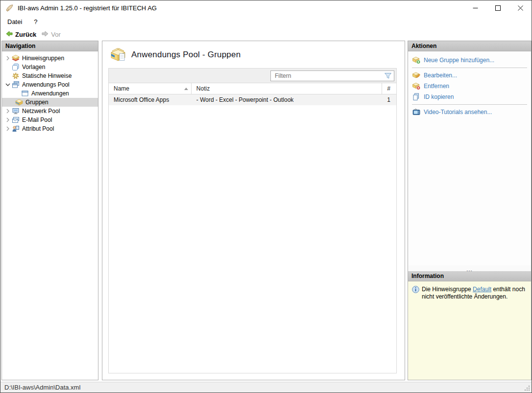  What do you see at coordinates (47, 76) in the screenshot?
I see `sidebar-item-label: Statische Hinweise` at bounding box center [47, 76].